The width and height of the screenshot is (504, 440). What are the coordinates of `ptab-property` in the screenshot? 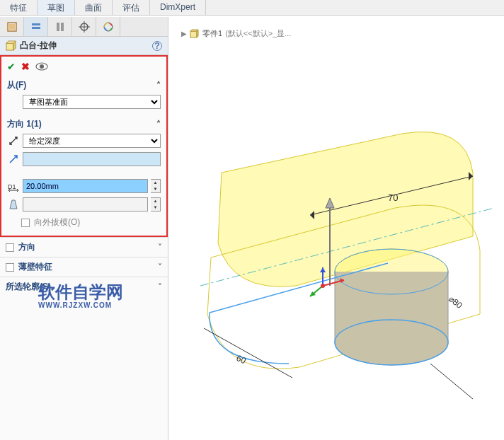 It's located at (36, 27).